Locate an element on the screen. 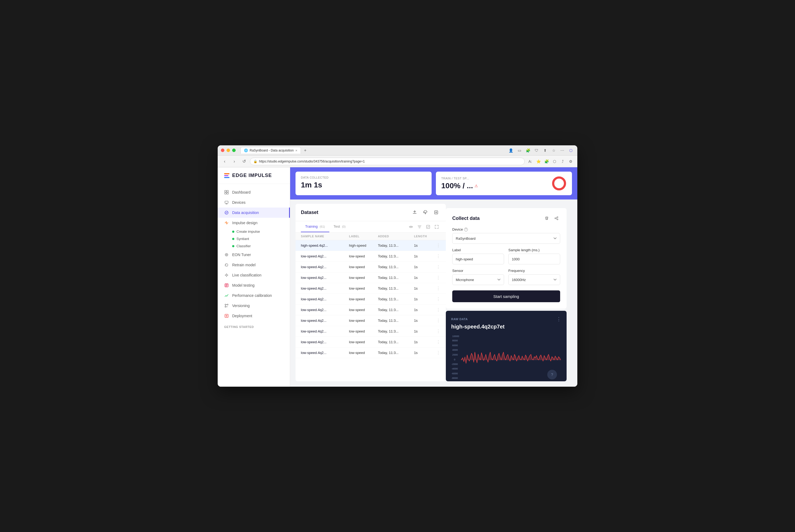 Image resolution: width=795 pixels, height=532 pixels. browser-action-icon: ⬡ is located at coordinates (571, 151).